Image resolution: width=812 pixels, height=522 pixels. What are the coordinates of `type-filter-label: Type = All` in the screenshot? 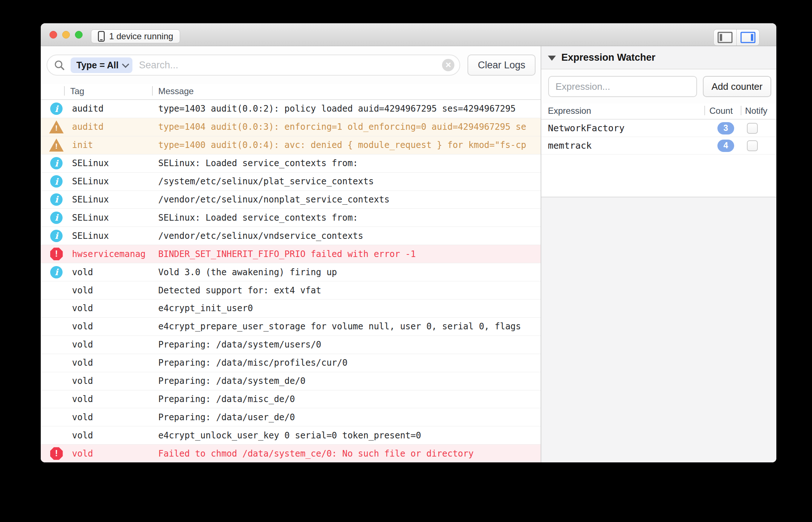 It's located at (97, 65).